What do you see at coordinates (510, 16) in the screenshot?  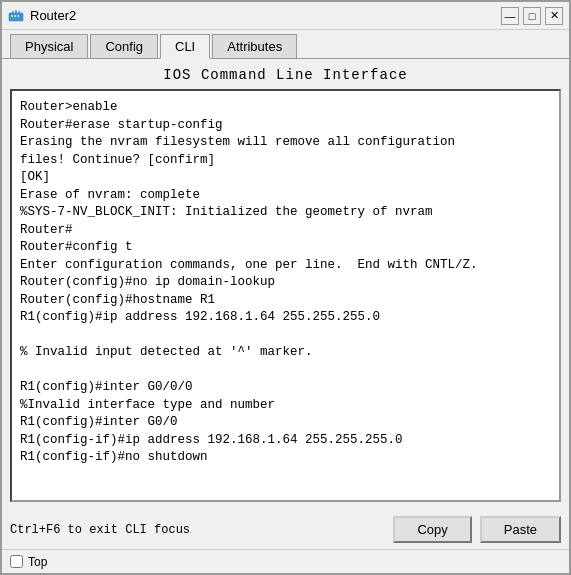 I see `minimize-button: —` at bounding box center [510, 16].